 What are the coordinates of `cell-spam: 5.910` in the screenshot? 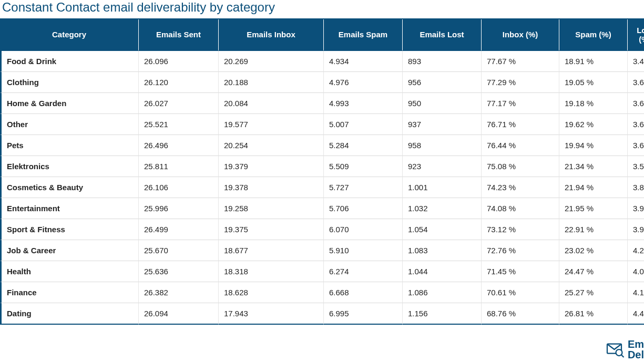 It's located at (363, 251).